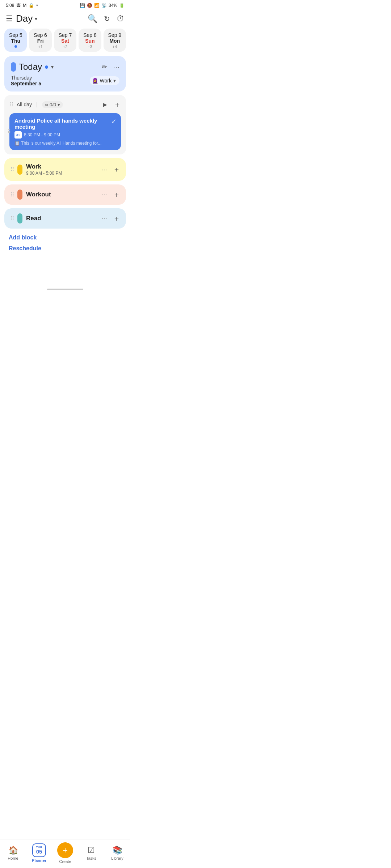  Describe the element at coordinates (25, 5) in the screenshot. I see `mail-icon: M` at that location.